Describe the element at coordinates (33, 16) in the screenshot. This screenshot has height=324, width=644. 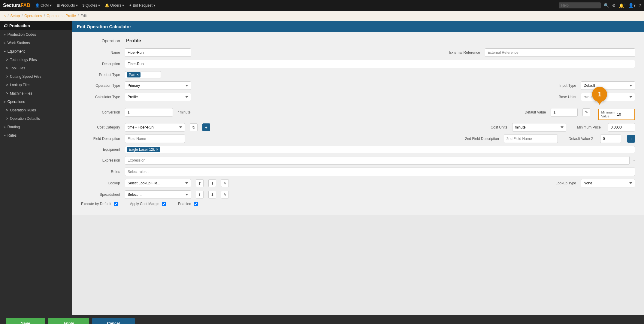
I see `breadcrumb-operations: Operations` at that location.